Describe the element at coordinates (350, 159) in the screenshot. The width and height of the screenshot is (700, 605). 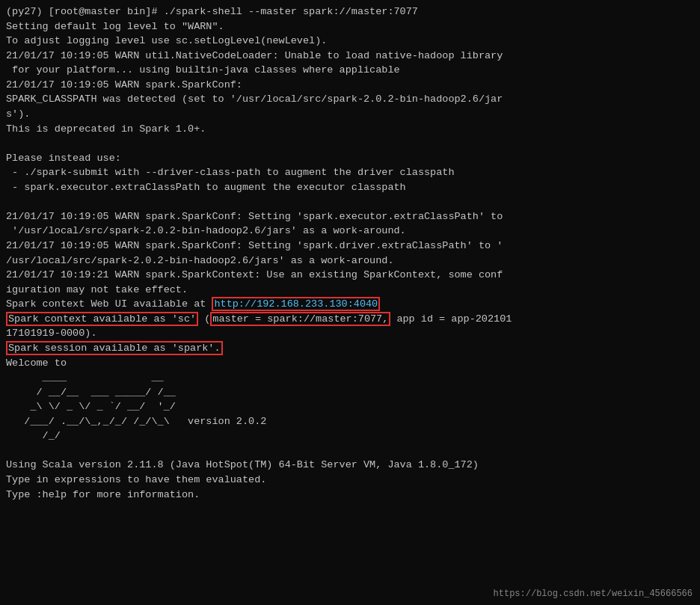
I see `line-please-use: Please instead use:` at that location.